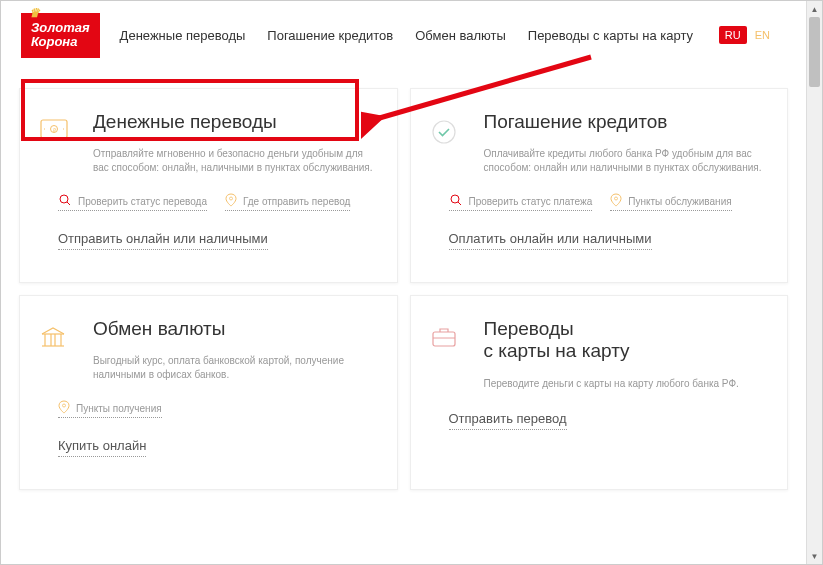 The width and height of the screenshot is (823, 565). What do you see at coordinates (236, 330) in the screenshot?
I see `card-exchange-title: Обмен валюты` at bounding box center [236, 330].